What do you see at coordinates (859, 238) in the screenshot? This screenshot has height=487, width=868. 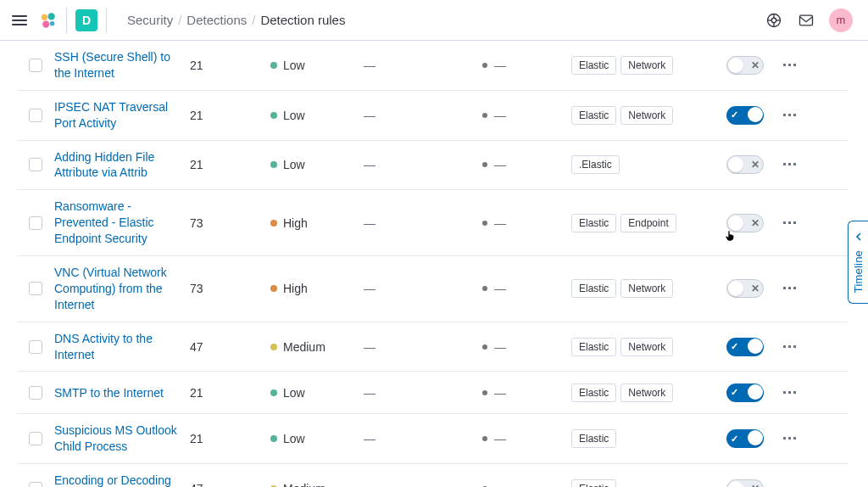 I see `chevron-left-icon` at bounding box center [859, 238].